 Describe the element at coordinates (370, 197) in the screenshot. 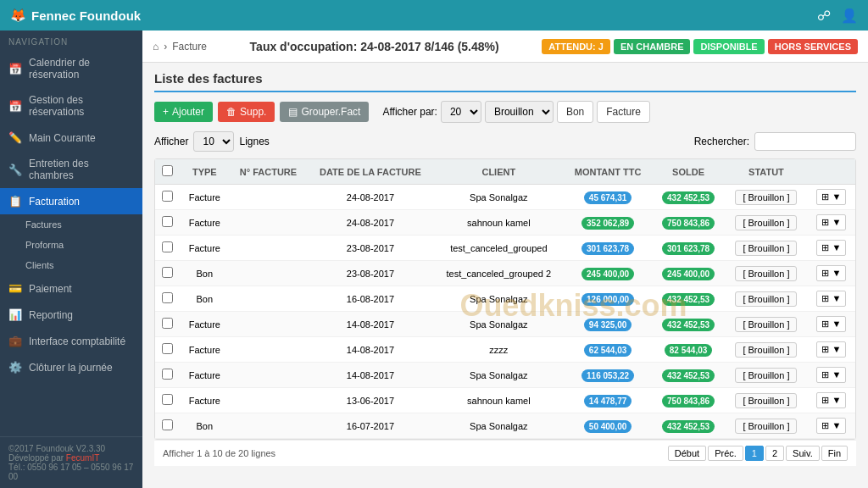

I see `cell-date-0: 24-08-2017` at that location.